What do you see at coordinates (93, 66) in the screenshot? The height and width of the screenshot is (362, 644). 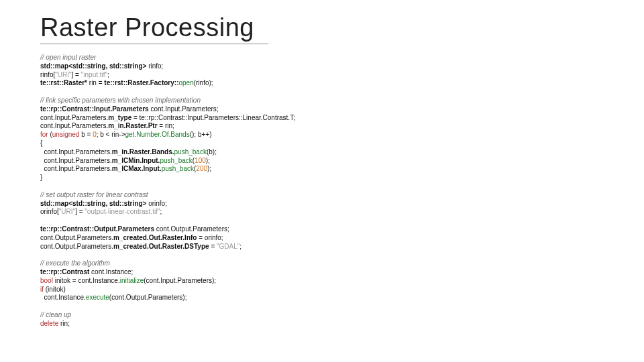 I see `code-line: std::map<std::string, std::string>` at bounding box center [93, 66].